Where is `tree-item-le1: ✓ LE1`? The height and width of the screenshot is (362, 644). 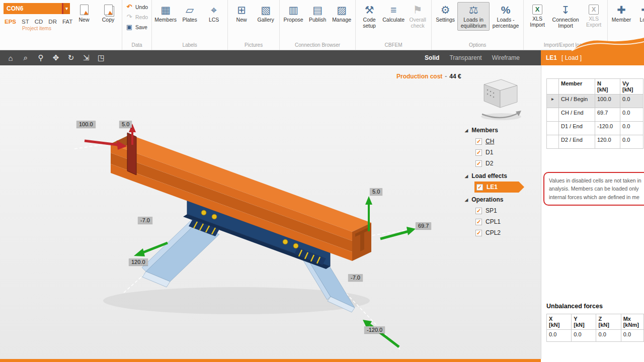 tree-item-le1: ✓ LE1 is located at coordinates (497, 187).